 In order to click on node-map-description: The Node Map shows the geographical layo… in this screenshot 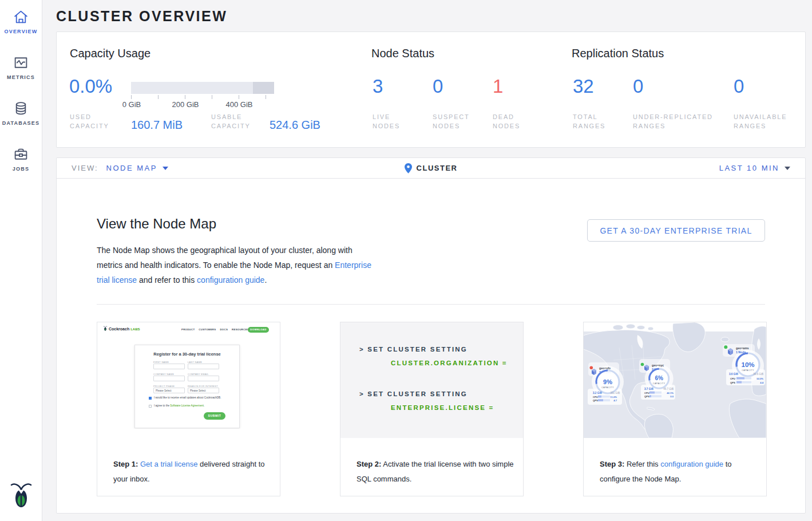, I will do `click(236, 265)`.